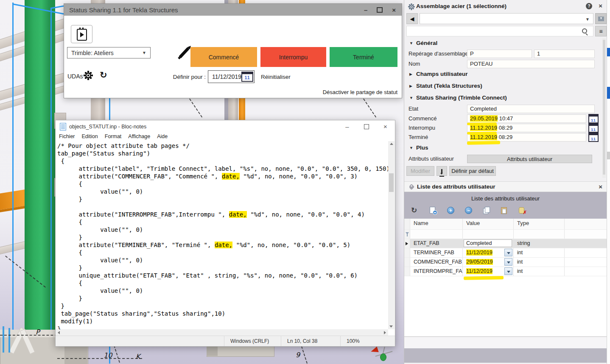 The image size is (610, 364). I want to click on column-header-value: Value, so click(488, 224).